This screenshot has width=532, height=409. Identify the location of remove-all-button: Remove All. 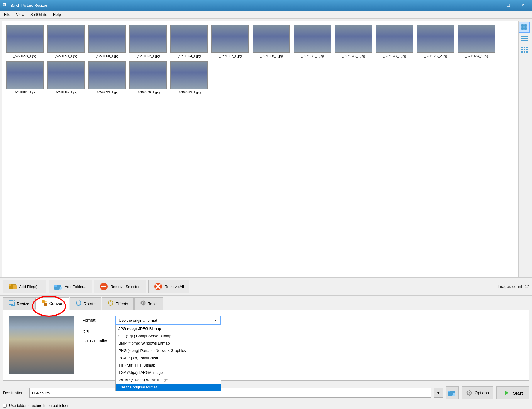
(169, 287).